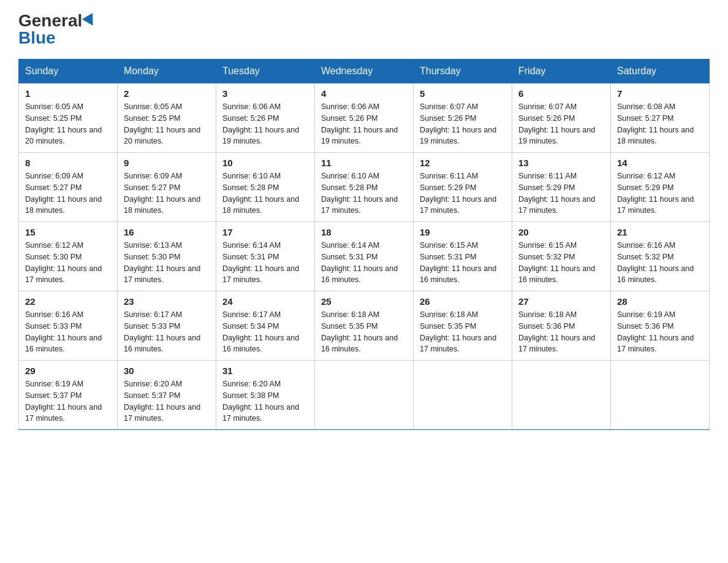 The width and height of the screenshot is (728, 563). I want to click on day-info: Sunrise: 6:15 AMSunset: 5:32 PMDaylight:…, so click(556, 262).